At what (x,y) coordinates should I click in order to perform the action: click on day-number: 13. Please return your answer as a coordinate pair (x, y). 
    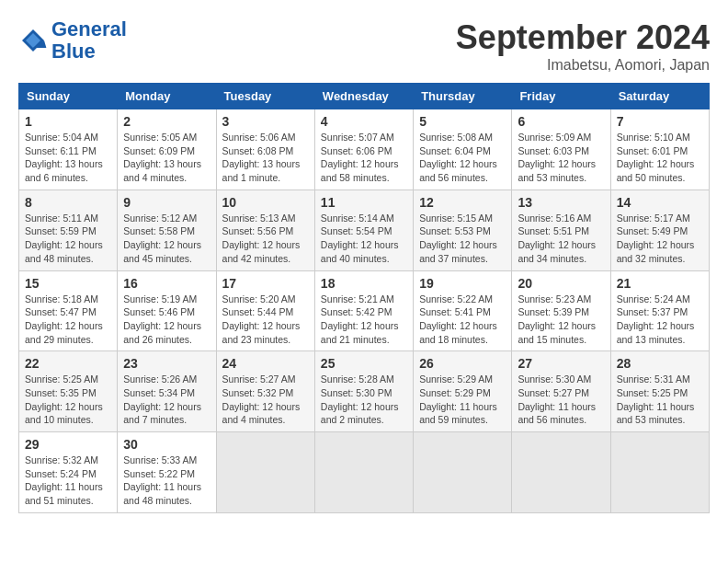
    Looking at the image, I should click on (561, 202).